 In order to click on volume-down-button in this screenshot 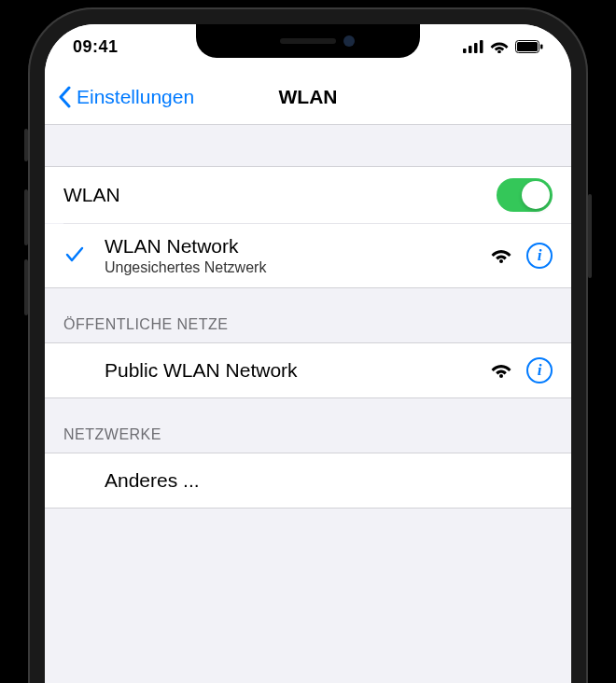, I will do `click(26, 287)`.